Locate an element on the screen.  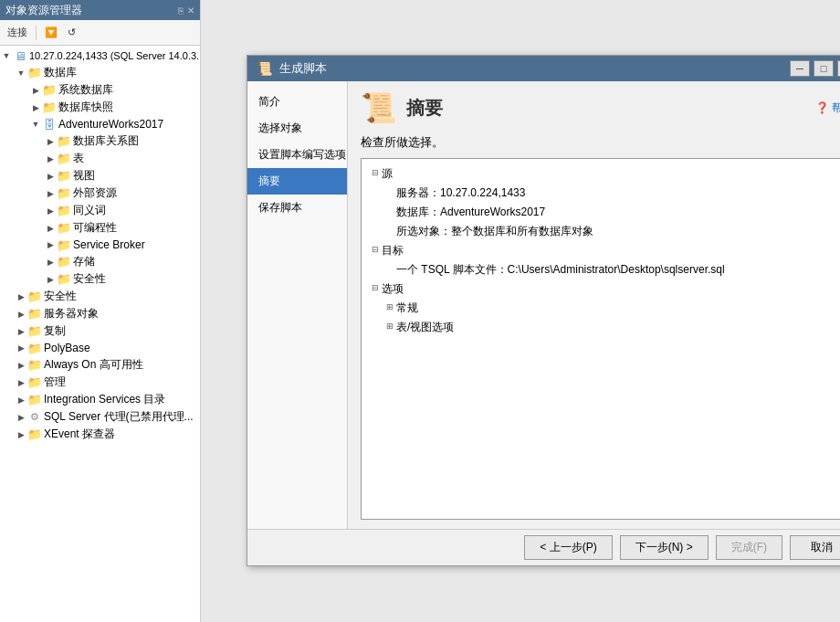
dbsnapshots-label: 数据库快照 is located at coordinates (86, 108).